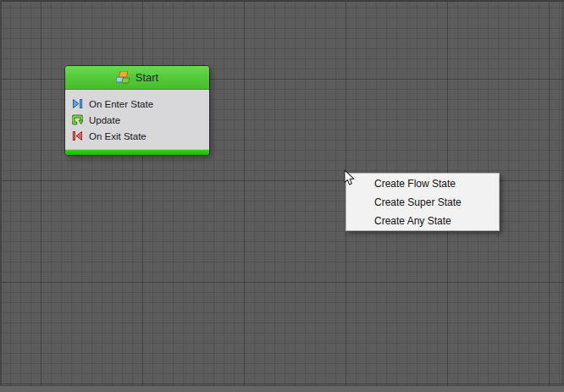  I want to click on state-node-footer, so click(137, 152).